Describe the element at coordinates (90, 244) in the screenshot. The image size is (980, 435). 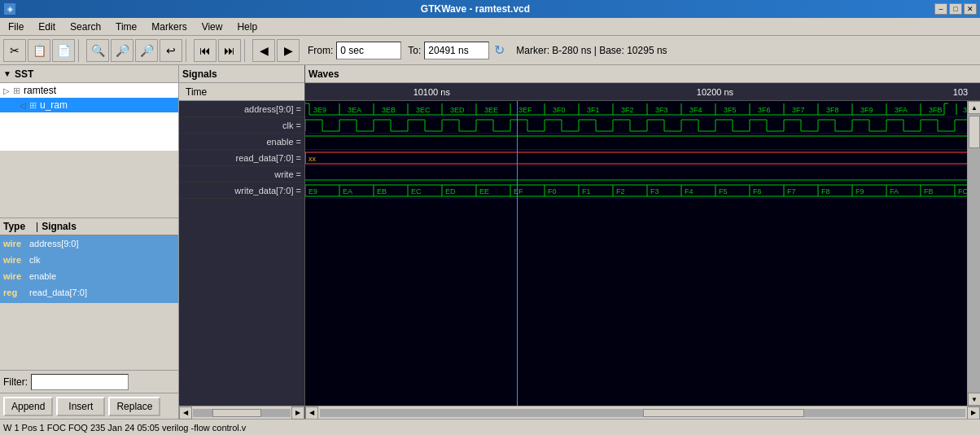
I see `signal-row-address: wire address[9:0]` at that location.